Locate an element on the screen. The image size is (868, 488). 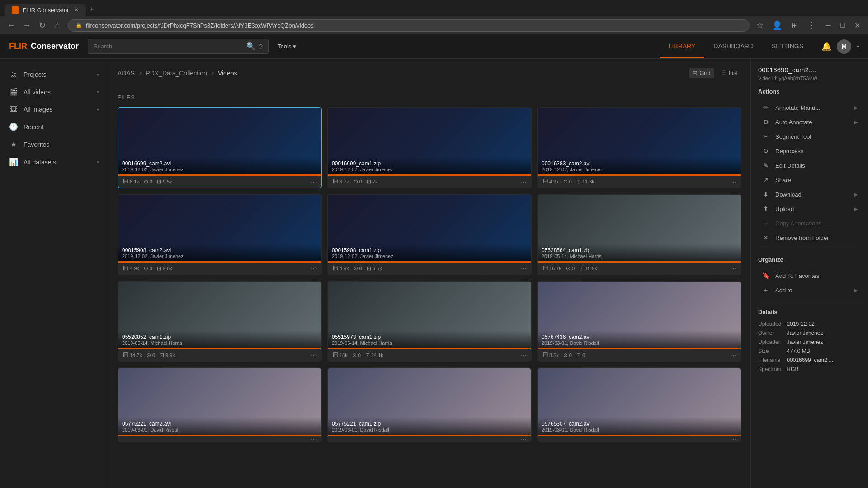
video-date: 2019-03-01, David Risdall is located at coordinates (639, 430).